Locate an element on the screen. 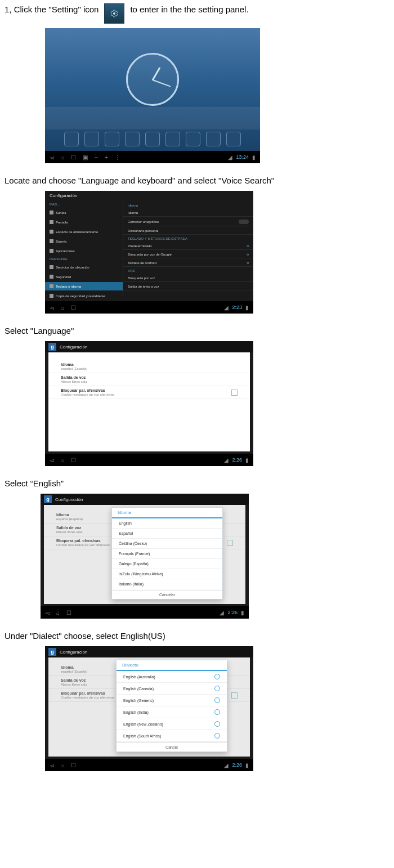  detail-row: Diccionario personal is located at coordinates (188, 231).